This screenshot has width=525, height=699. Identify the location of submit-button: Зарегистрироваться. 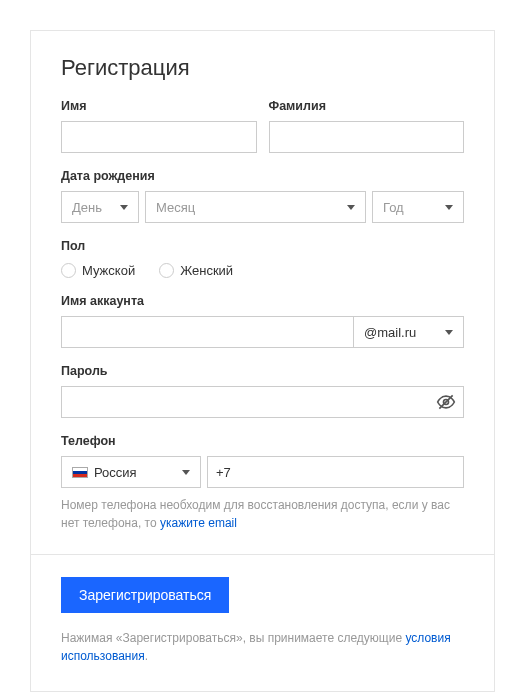
(145, 595).